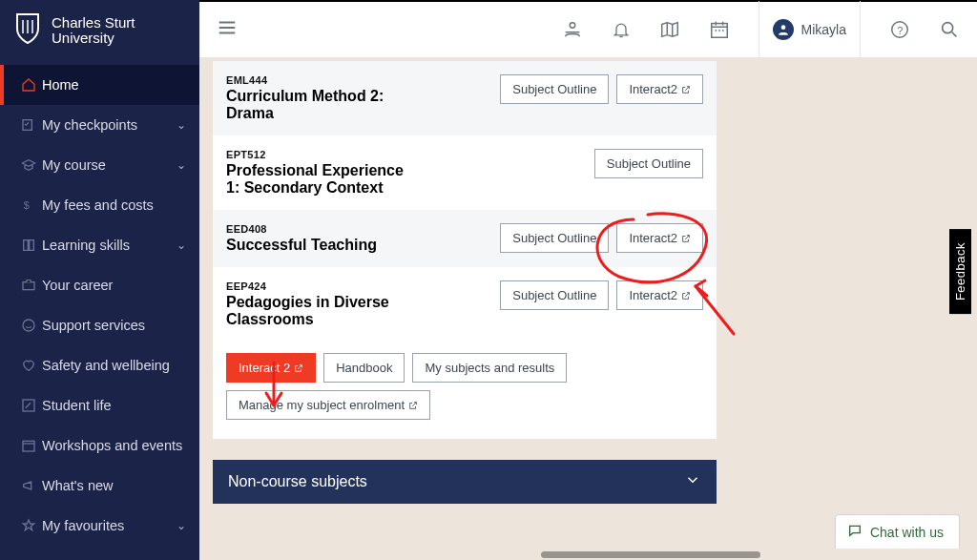  I want to click on chevron-down-icon, so click(693, 482).